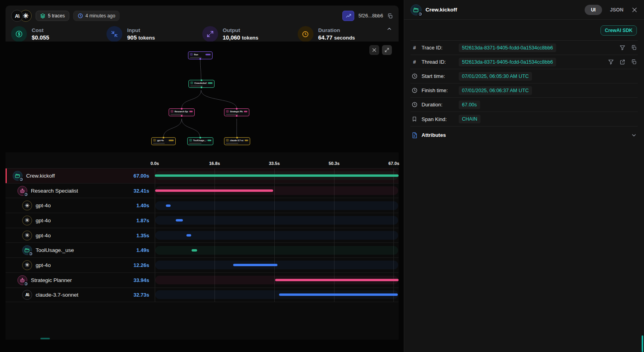  I want to click on graph-node-strategic-planner: Strategic Planner, so click(237, 112).